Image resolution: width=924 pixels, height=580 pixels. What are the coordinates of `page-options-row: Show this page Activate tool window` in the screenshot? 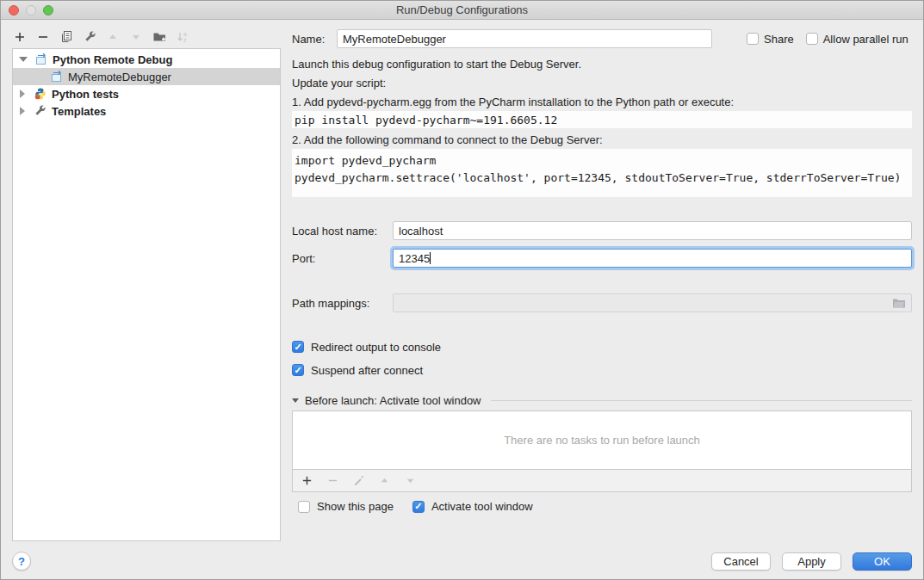 It's located at (602, 506).